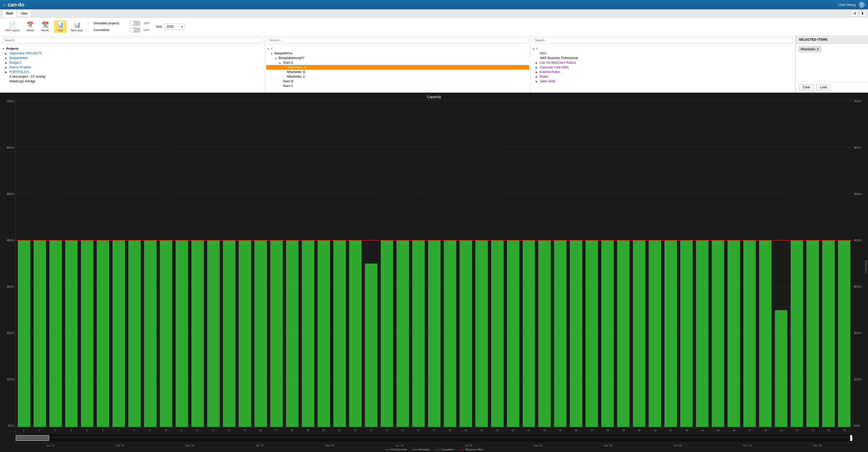  I want to click on list-item: Mitarbeiter, B, so click(398, 72).